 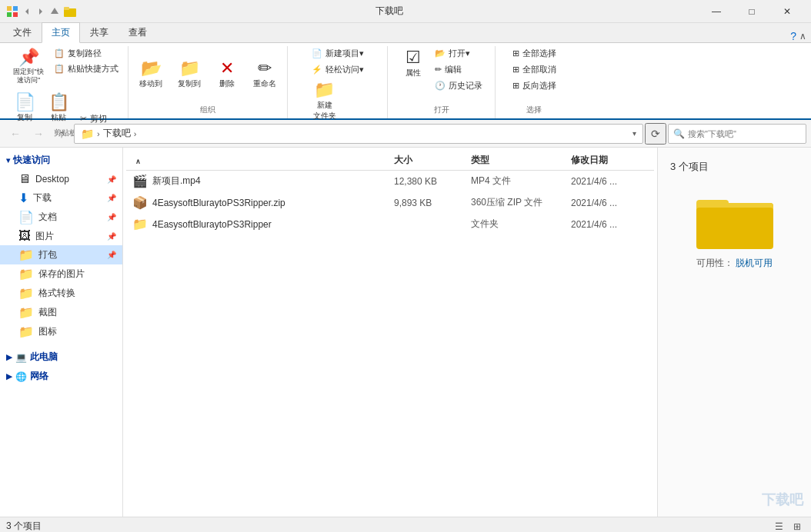 What do you see at coordinates (62, 312) in the screenshot?
I see `sidebar-item-screenshot: 📁 截图` at bounding box center [62, 312].